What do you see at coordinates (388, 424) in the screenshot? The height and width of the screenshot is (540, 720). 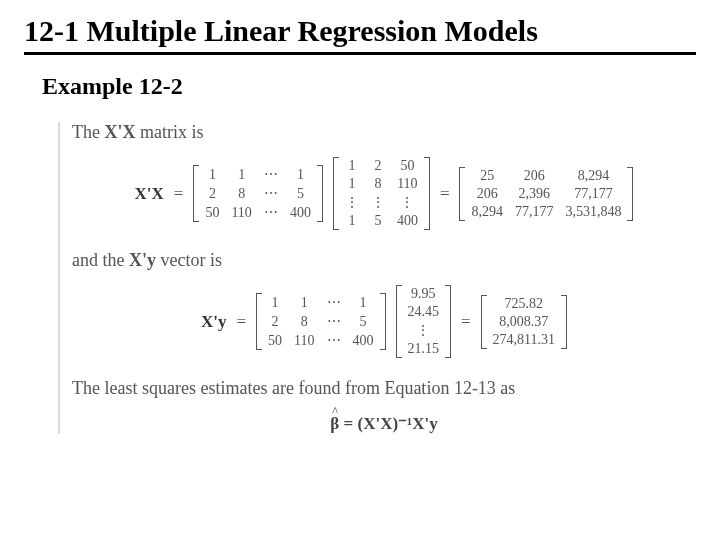 I see `beta-rhs: = (X'X)⁻¹X'y` at bounding box center [388, 424].